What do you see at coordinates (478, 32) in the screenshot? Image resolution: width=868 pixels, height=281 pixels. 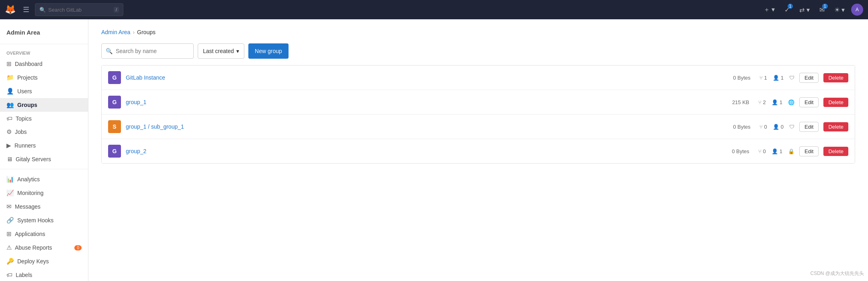 I see `breadcrumb: Admin Area › Groups` at bounding box center [478, 32].